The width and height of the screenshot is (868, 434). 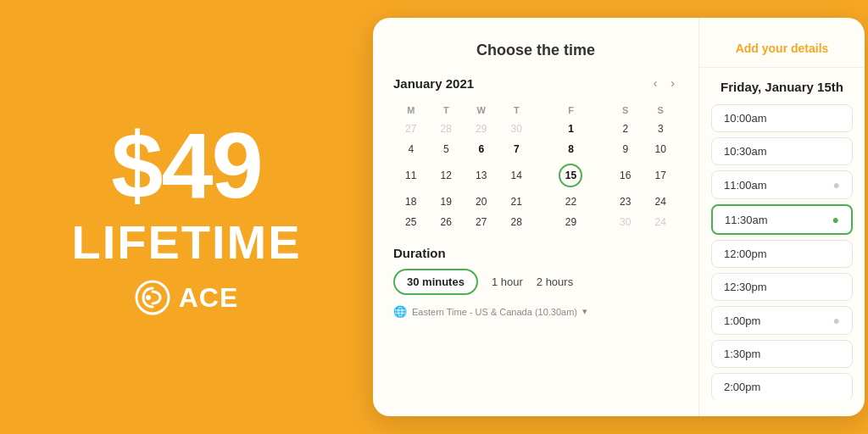 What do you see at coordinates (411, 202) in the screenshot?
I see `calendar-day: 18` at bounding box center [411, 202].